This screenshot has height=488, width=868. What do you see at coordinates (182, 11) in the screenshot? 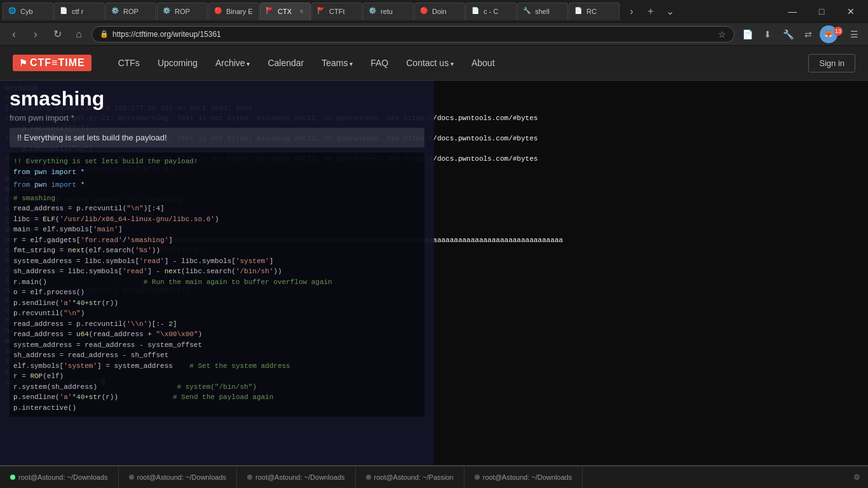
I see `tab-rop2: ⚙️ ROP` at bounding box center [182, 11].